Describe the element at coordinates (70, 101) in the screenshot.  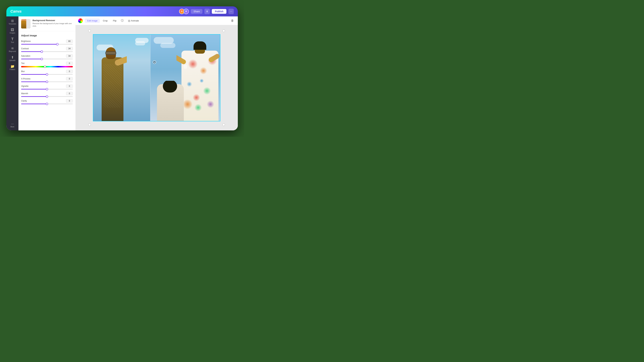
I see `clarity-value: 0` at that location.